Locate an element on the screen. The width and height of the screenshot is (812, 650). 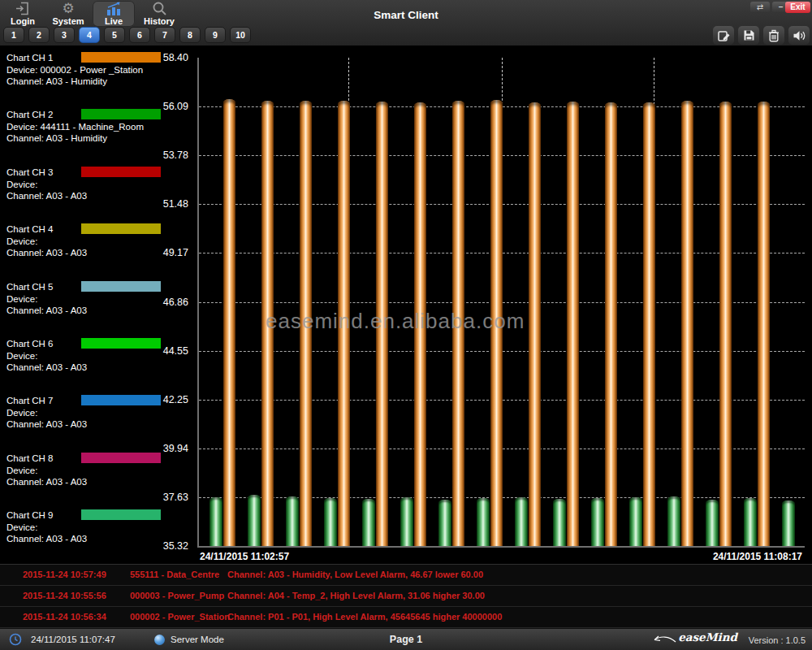
magnifier-icon is located at coordinates (159, 8).